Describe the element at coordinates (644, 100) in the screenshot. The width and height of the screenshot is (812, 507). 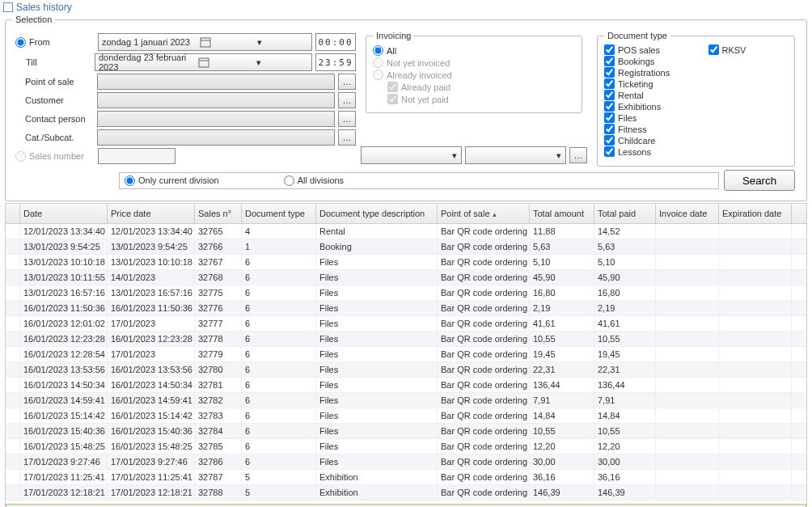
I see `doctype-col1: POS salesBookingsRegistrationsTicketingR…` at that location.